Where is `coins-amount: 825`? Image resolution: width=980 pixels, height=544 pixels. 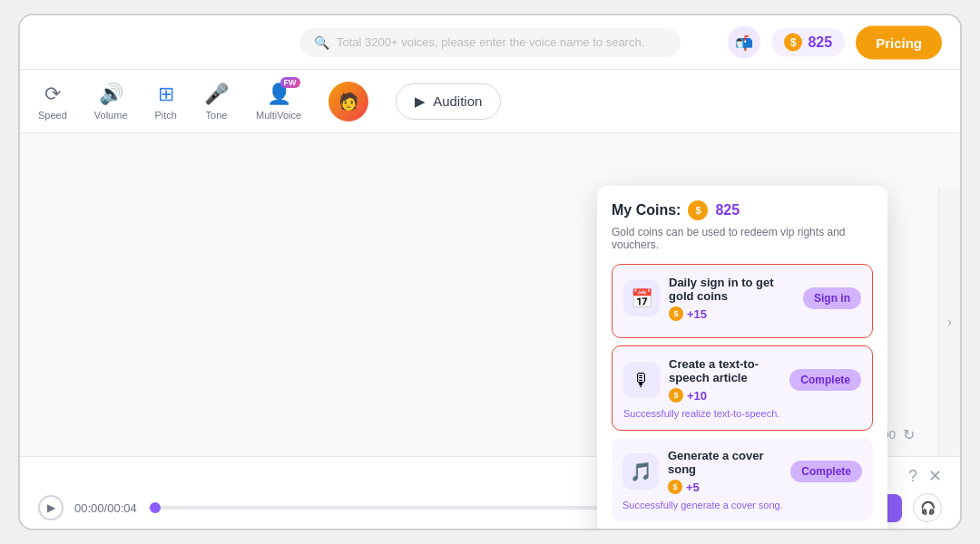 coins-amount: 825 is located at coordinates (820, 43).